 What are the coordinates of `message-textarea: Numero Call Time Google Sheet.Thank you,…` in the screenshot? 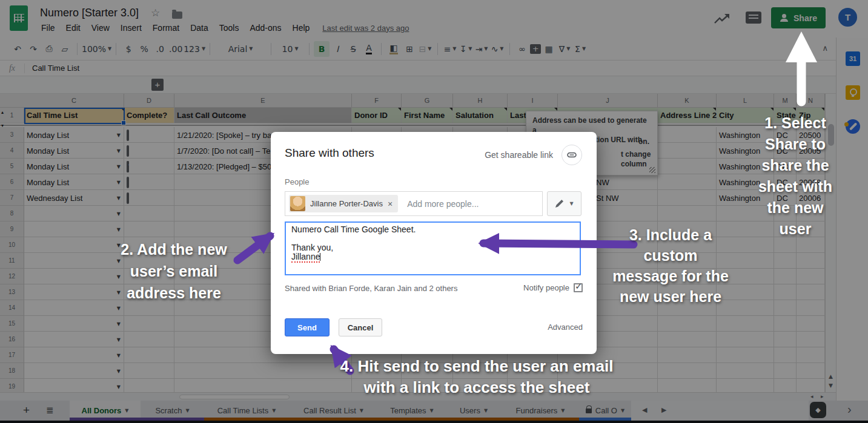 It's located at (432, 248).